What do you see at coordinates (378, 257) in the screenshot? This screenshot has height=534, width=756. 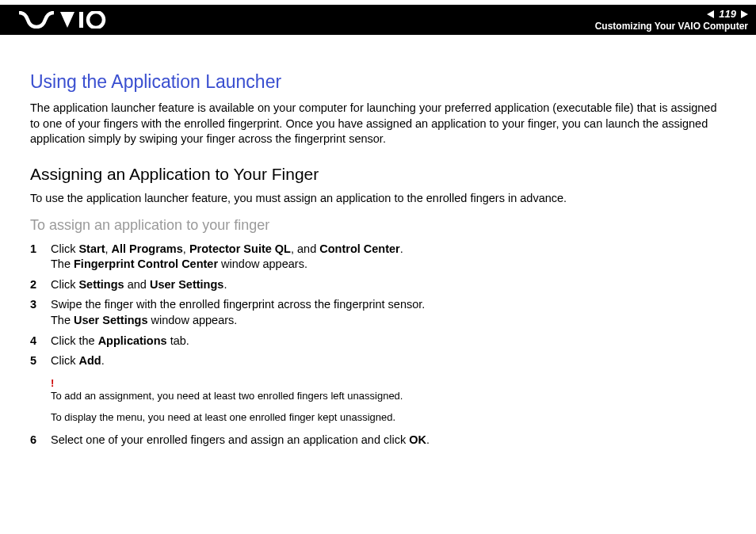 I see `step-item: 1 Click Start, All Programs, Protector S…` at bounding box center [378, 257].